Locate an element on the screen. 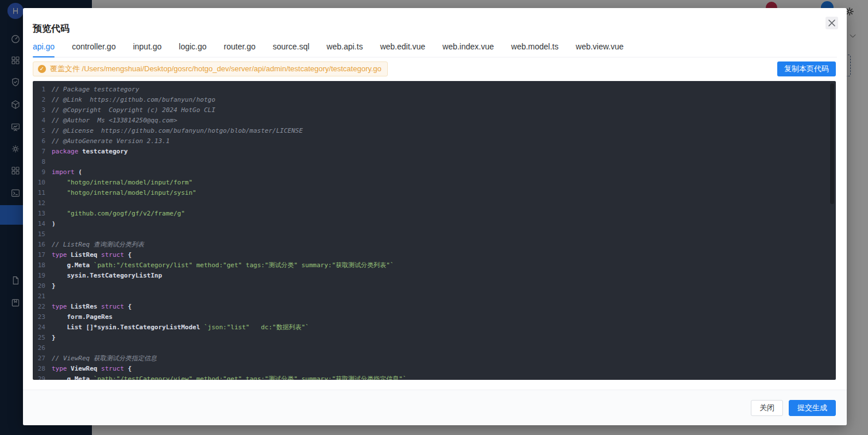 The width and height of the screenshot is (868, 435). modal-header: 预览代码 is located at coordinates (435, 24).